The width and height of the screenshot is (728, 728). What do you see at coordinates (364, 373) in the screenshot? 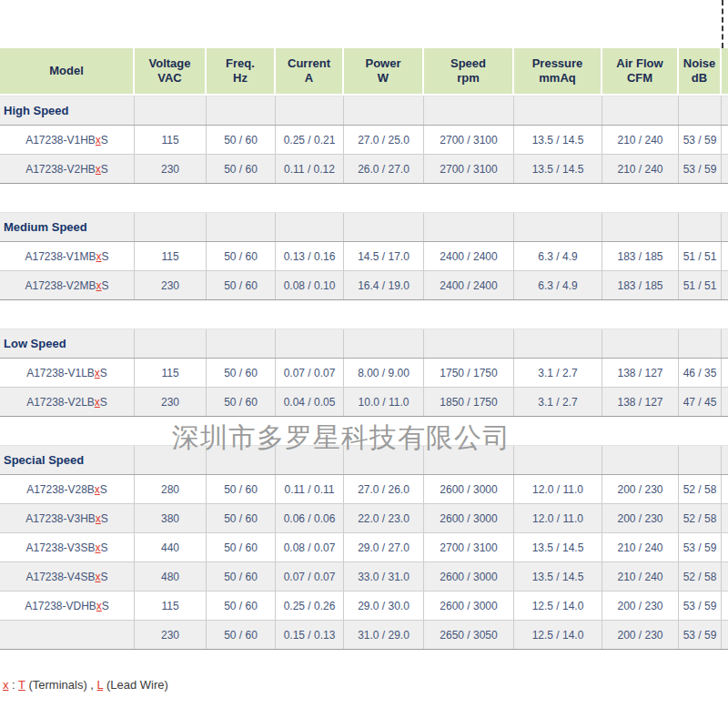
I see `table-row: A17238-V1LBxS 115 50 / 60 0.07 / 0.07 8.…` at bounding box center [364, 373].